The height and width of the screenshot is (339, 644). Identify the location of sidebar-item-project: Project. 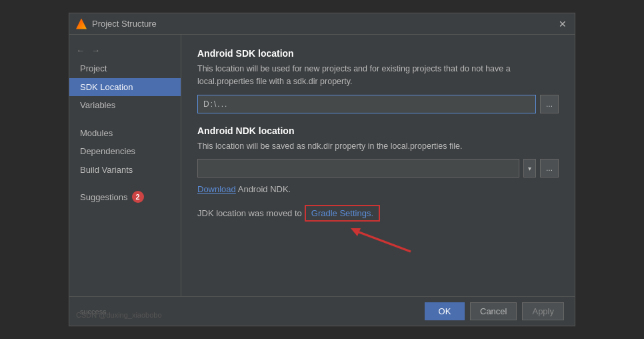
(125, 69).